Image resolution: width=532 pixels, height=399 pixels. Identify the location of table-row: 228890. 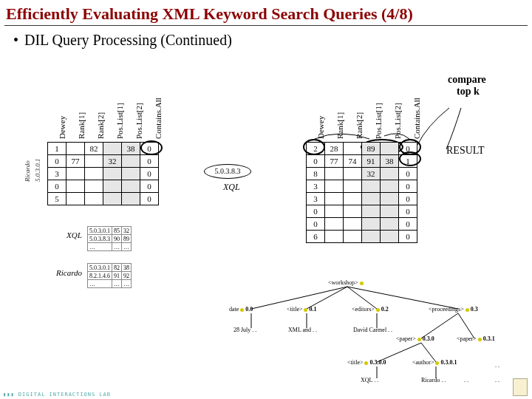
(362, 149).